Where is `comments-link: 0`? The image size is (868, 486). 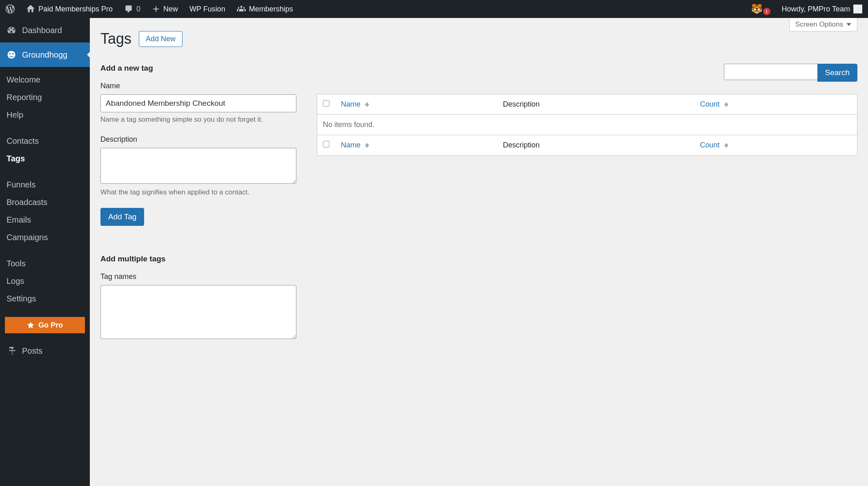 comments-link: 0 is located at coordinates (132, 9).